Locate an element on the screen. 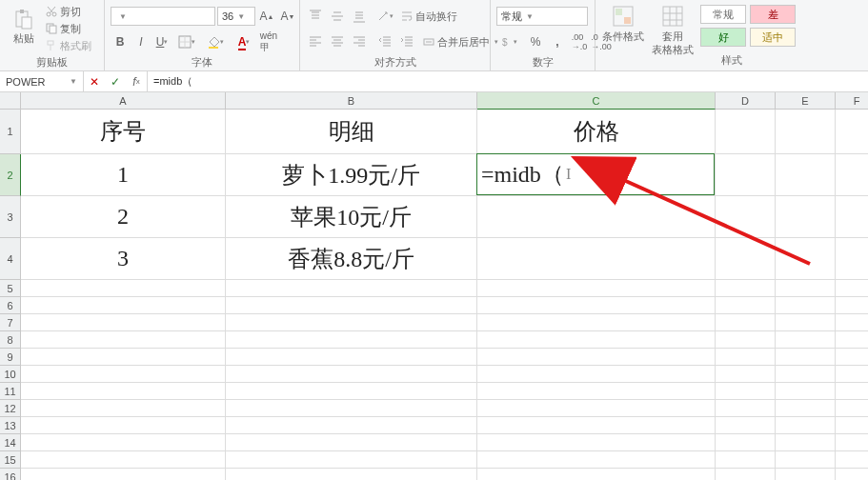 Image resolution: width=868 pixels, height=480 pixels. row-header-16: 16 is located at coordinates (10, 474).